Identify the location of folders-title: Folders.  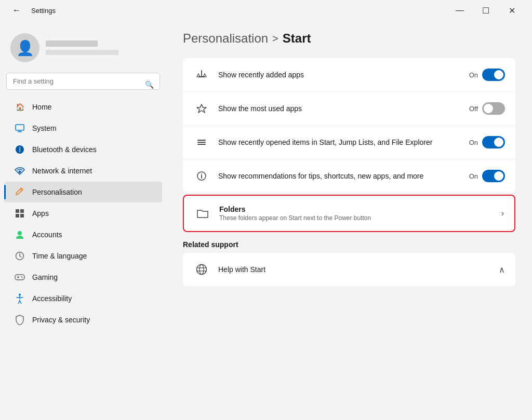
(356, 209).